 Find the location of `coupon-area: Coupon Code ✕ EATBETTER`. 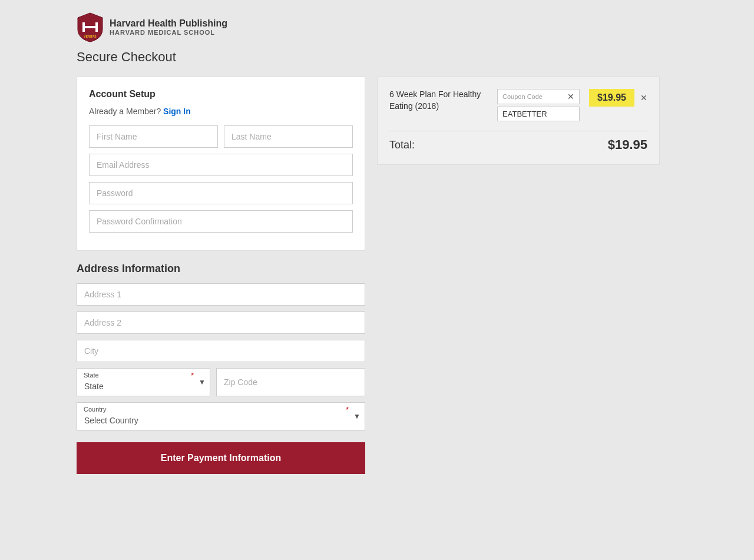

coupon-area: Coupon Code ✕ EATBETTER is located at coordinates (538, 105).